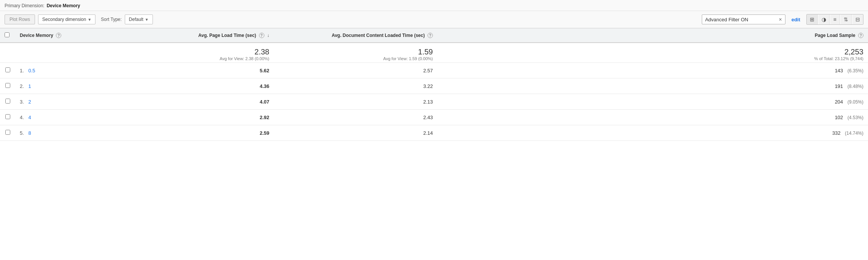 This screenshot has height=260, width=868. What do you see at coordinates (781, 19) in the screenshot?
I see `filter-close-button: ×` at bounding box center [781, 19].